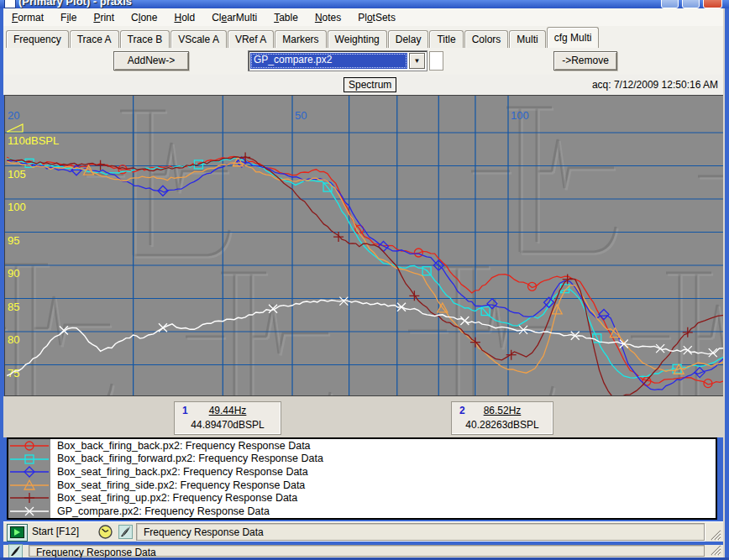  Describe the element at coordinates (13, 339) in the screenshot. I see `svg-text: 80` at that location.